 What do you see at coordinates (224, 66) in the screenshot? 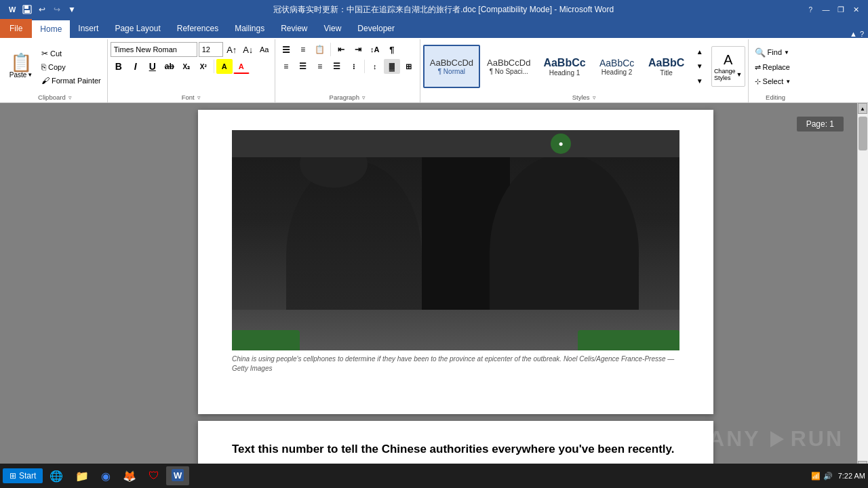
I see `text-highlight-btn: A` at bounding box center [224, 66].